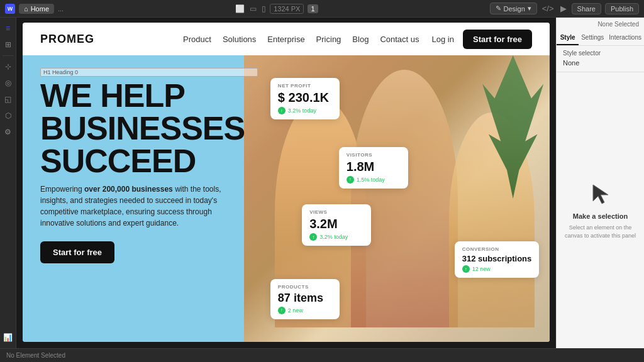 The width and height of the screenshot is (644, 362). What do you see at coordinates (128, 189) in the screenshot?
I see `hero-sub-bold: over 200,000 businesses` at bounding box center [128, 189].